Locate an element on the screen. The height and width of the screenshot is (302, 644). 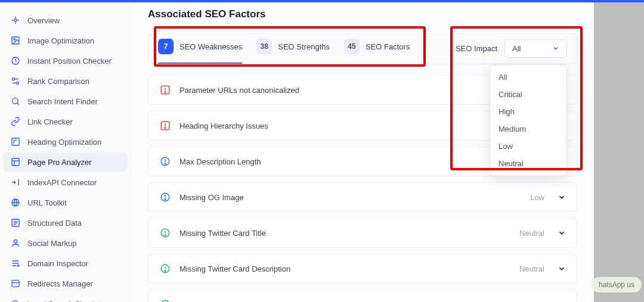
tab-label: SEO Weaknesses is located at coordinates (211, 46).